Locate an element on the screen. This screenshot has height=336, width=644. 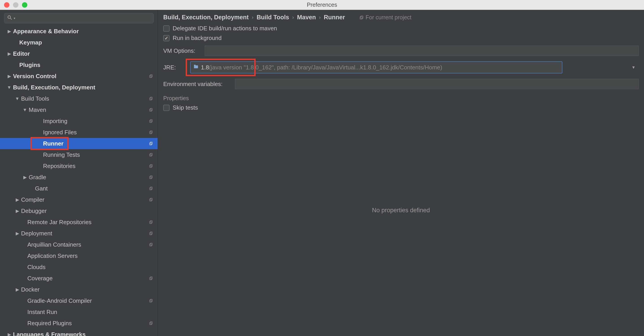
sidebar-item-label: Deployment is located at coordinates (85, 233).